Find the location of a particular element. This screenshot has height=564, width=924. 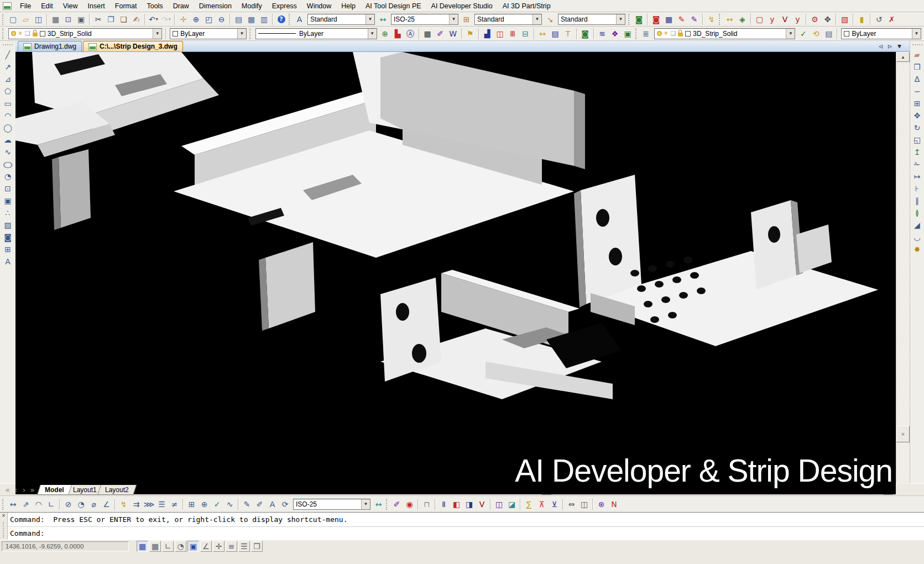

table-style-combo: Standard ▼ is located at coordinates (508, 19).